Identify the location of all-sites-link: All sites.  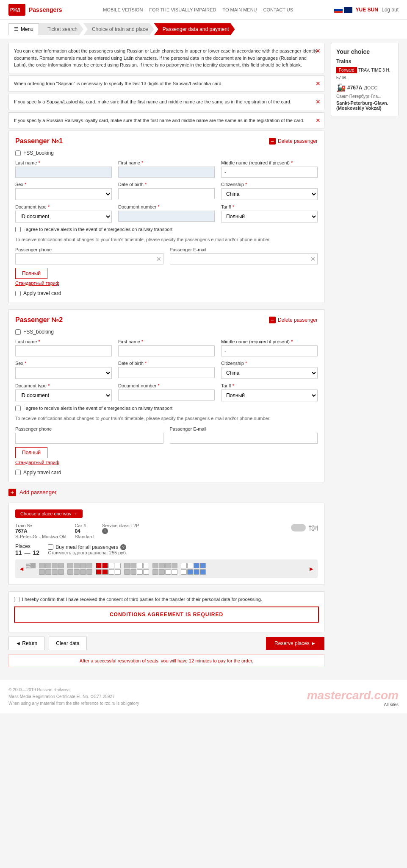
(353, 704).